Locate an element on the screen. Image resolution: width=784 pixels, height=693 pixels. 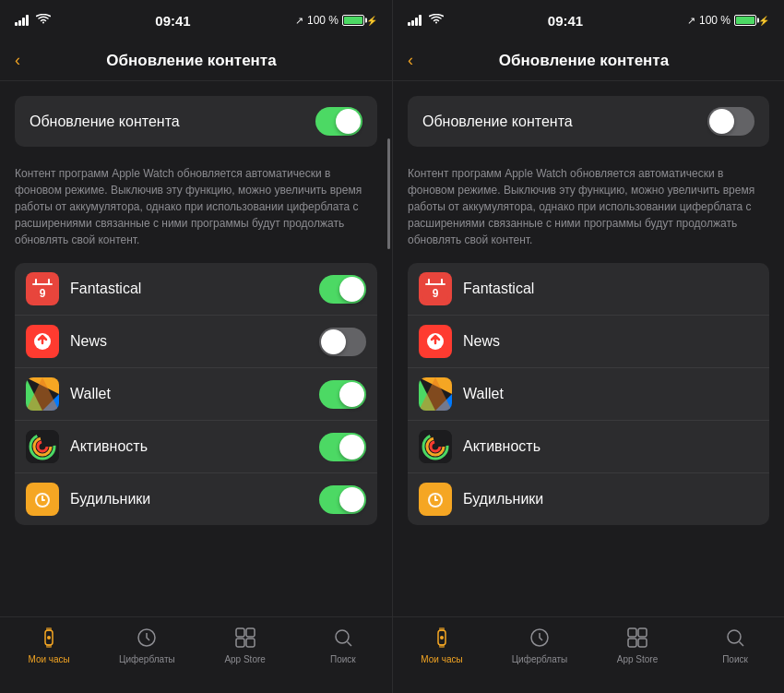
appstore-tab-icon is located at coordinates (637, 638).